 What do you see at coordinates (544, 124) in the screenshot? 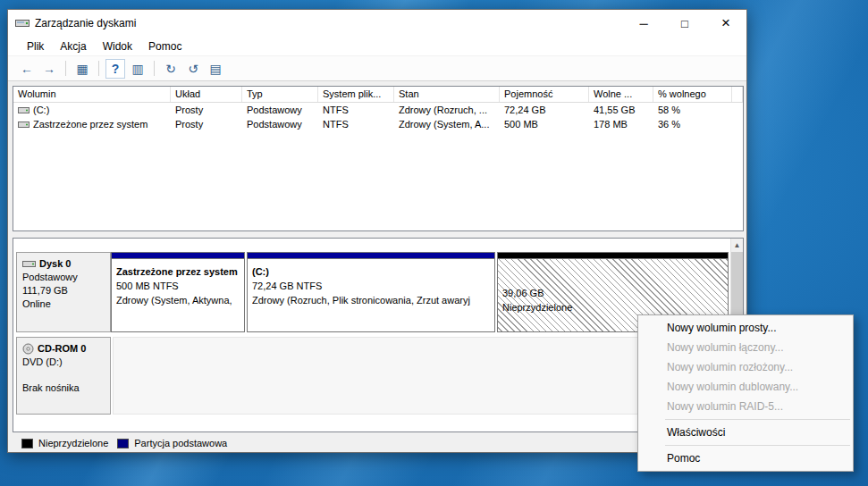
I see `volume-capacity: 500 MB` at bounding box center [544, 124].